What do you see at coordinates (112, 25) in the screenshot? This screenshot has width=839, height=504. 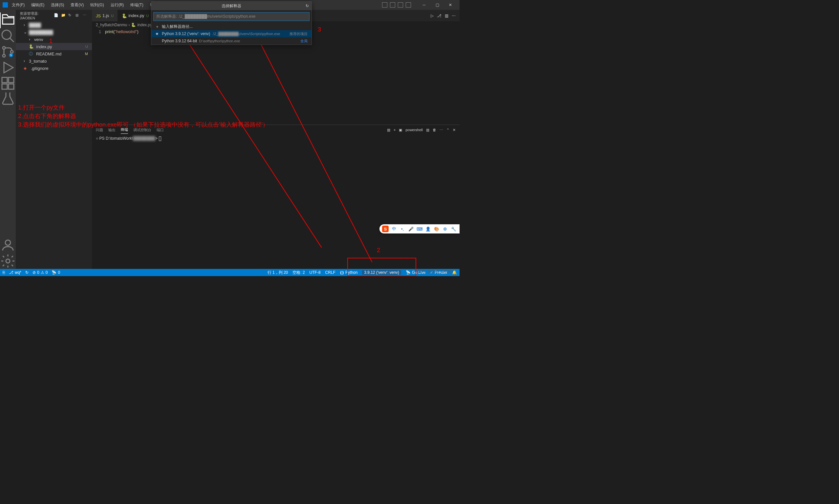 I see `breadcrumb-folder: 2_hyBatchDanmu` at bounding box center [112, 25].